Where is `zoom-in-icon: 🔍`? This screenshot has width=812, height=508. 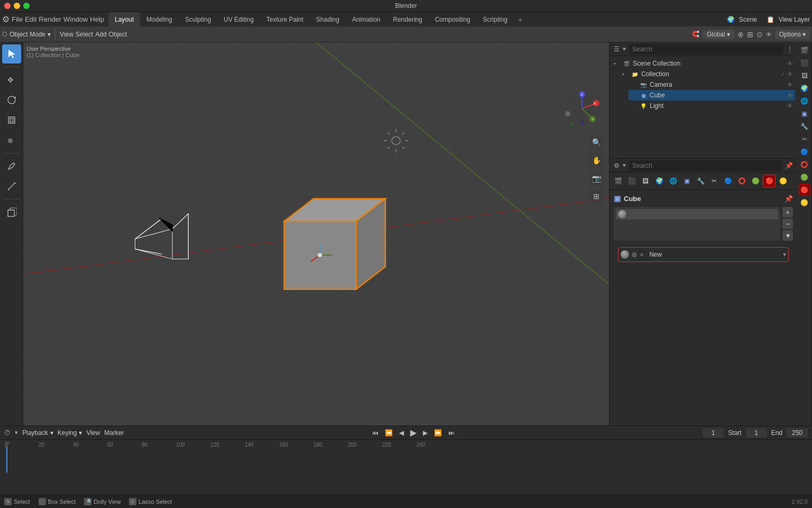
zoom-in-icon: 🔍 is located at coordinates (596, 142).